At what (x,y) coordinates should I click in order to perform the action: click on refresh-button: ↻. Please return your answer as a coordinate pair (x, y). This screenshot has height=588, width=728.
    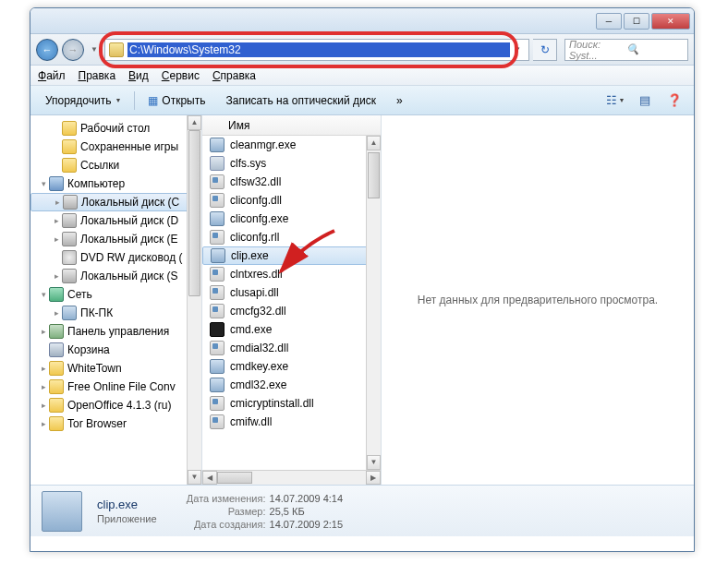
    Looking at the image, I should click on (545, 50).